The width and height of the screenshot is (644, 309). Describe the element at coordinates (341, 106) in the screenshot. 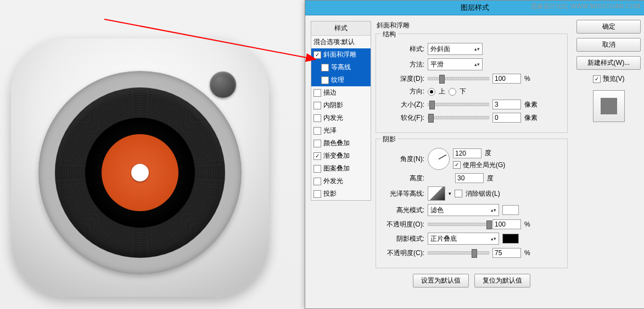

I see `style-inner-shadow: 内阴影` at that location.